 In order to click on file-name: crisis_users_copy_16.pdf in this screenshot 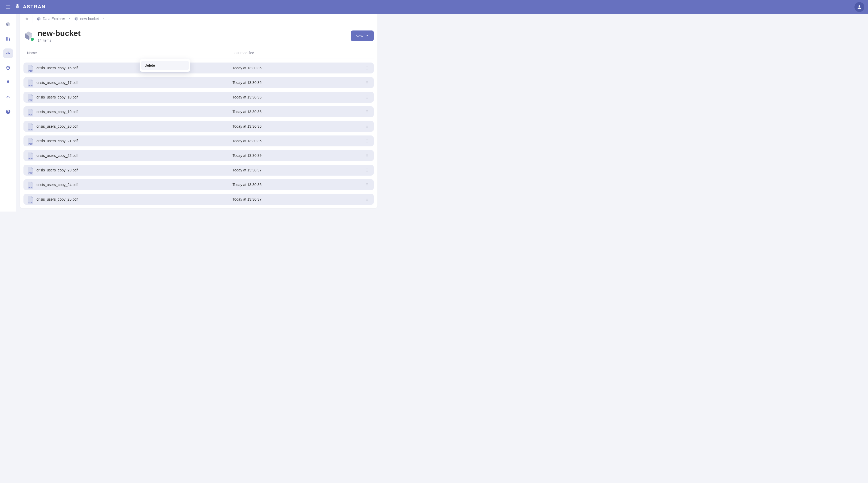, I will do `click(134, 68)`.